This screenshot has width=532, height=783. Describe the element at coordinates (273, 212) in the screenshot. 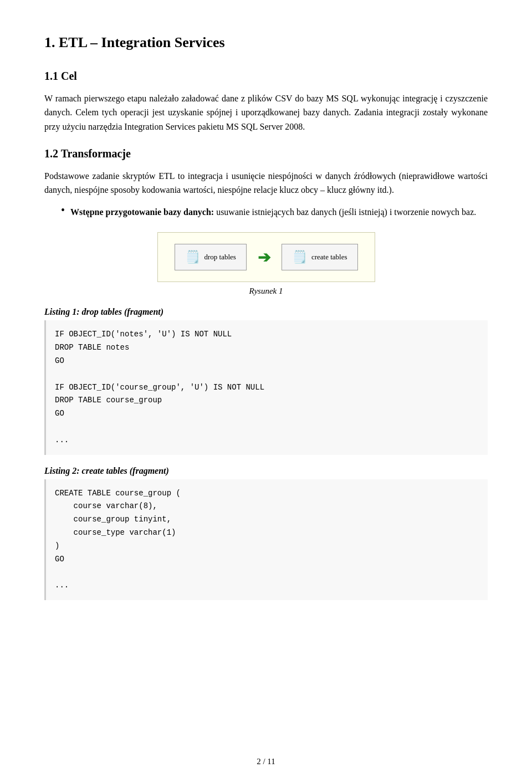

I see `bullet-text-prep: Wstępne przygotowanie bazy danych: usuwa…` at that location.